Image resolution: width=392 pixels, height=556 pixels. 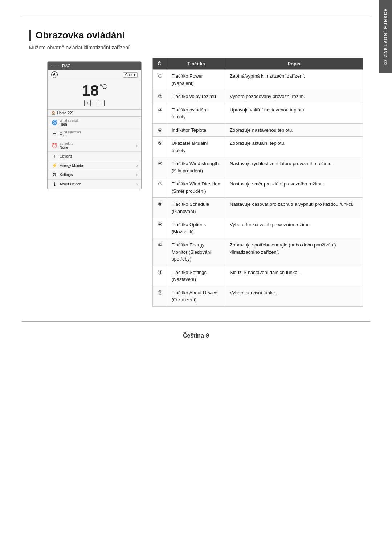 I want to click on row-button: Tlačítko volby režimu, so click(x=196, y=97).